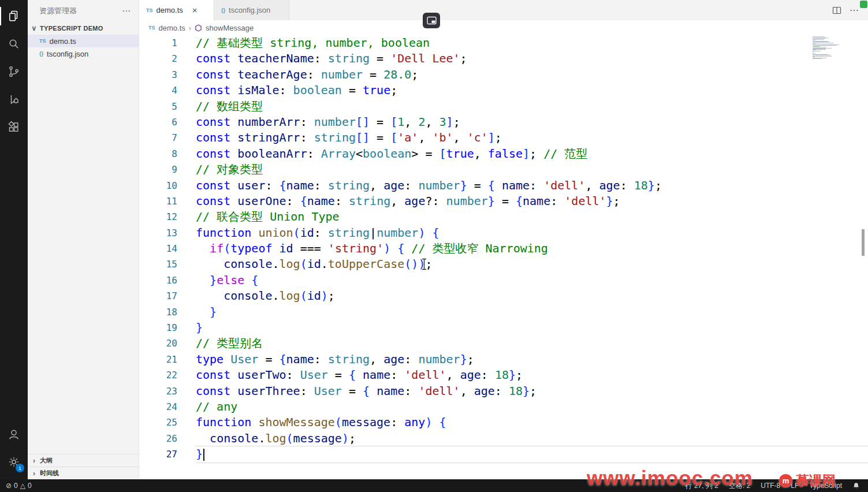 The width and height of the screenshot is (868, 492). Describe the element at coordinates (14, 72) in the screenshot. I see `activity-source-control` at that location.